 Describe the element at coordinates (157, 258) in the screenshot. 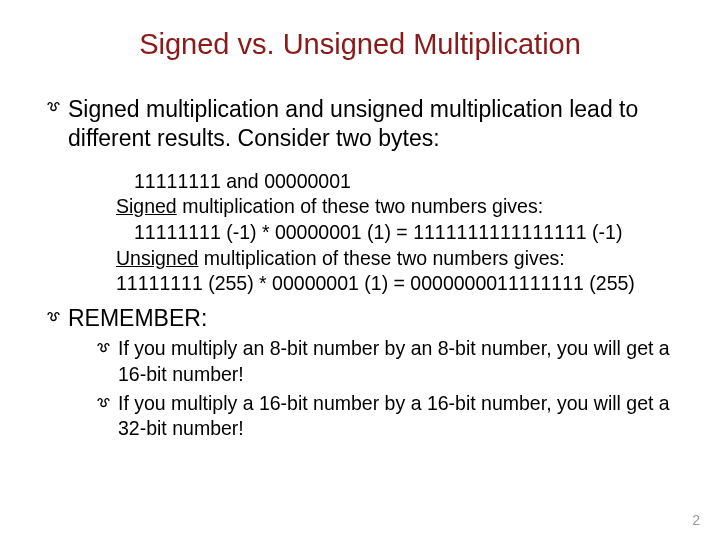

I see `unsigned-label: Unsigned` at that location.